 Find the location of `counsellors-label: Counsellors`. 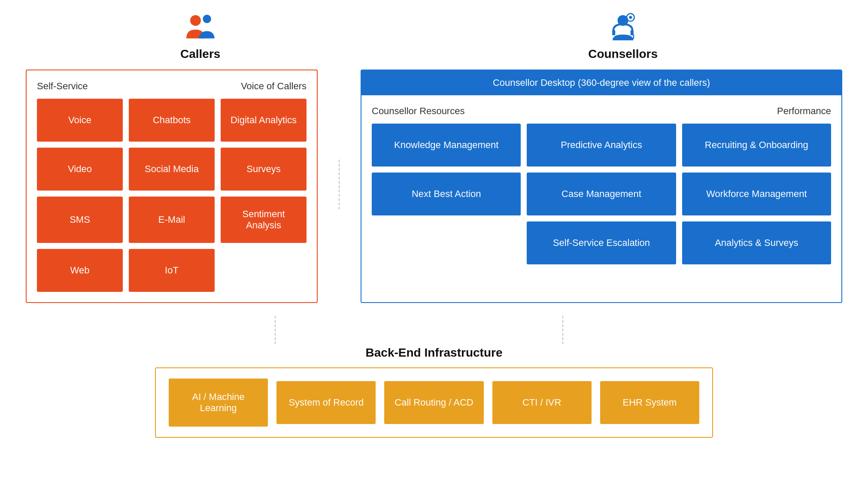

counsellors-label: Counsellors is located at coordinates (623, 54).